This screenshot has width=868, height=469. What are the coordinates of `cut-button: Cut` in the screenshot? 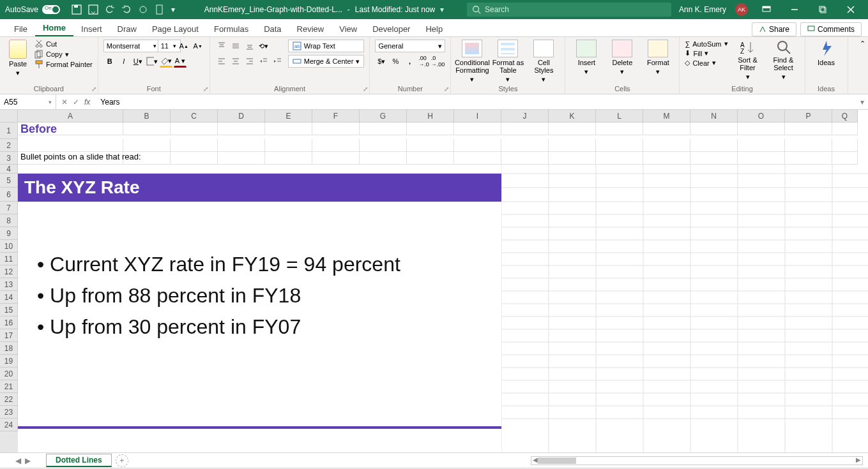 It's located at (64, 44).